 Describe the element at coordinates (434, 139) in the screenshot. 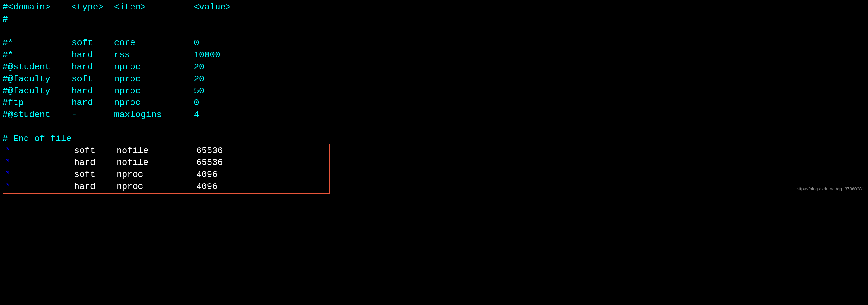

I see `end-of-file-line: # End of file` at that location.